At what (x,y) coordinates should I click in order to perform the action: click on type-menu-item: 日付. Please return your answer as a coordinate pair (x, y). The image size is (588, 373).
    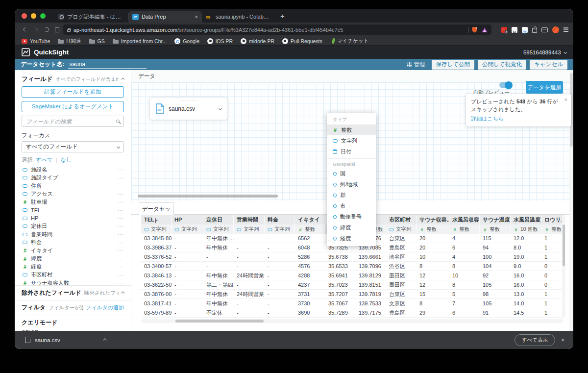
    Looking at the image, I should click on (351, 151).